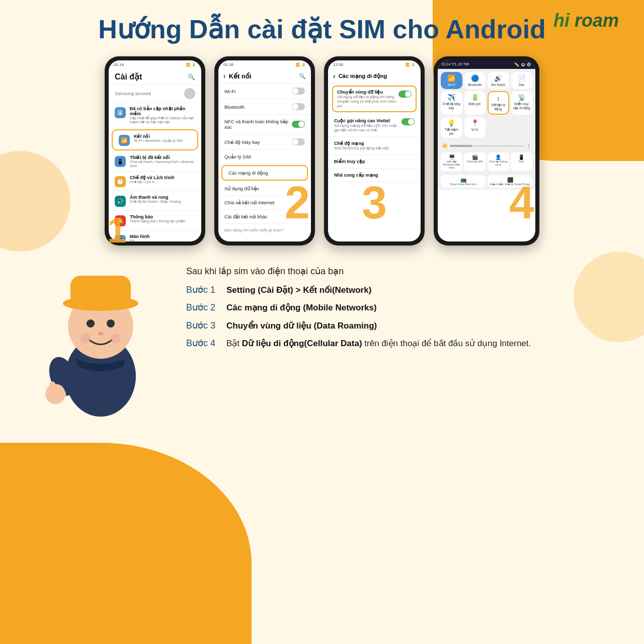 The image size is (644, 644). Describe the element at coordinates (452, 80) in the screenshot. I see `wifi-quick-tile: 📶 Wi-Fi` at that location.